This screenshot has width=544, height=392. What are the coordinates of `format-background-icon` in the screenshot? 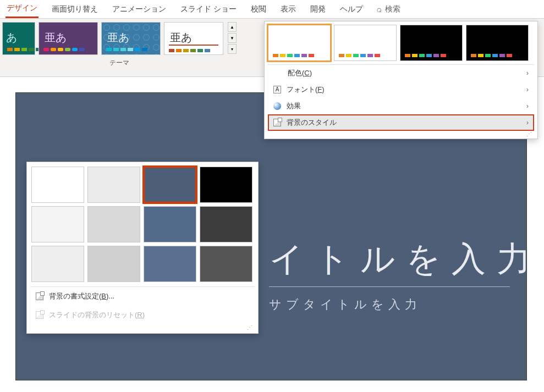 It's located at (40, 296).